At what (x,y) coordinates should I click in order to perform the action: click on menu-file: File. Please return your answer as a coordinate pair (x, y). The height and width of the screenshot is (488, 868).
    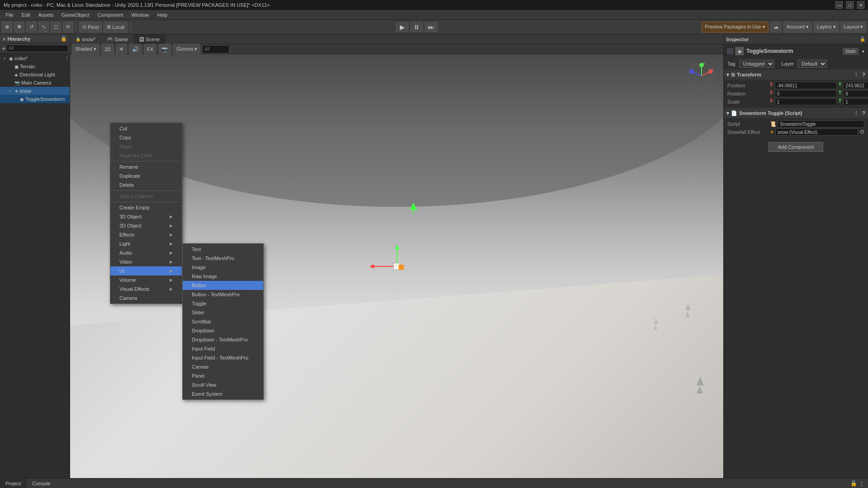
    Looking at the image, I should click on (9, 15).